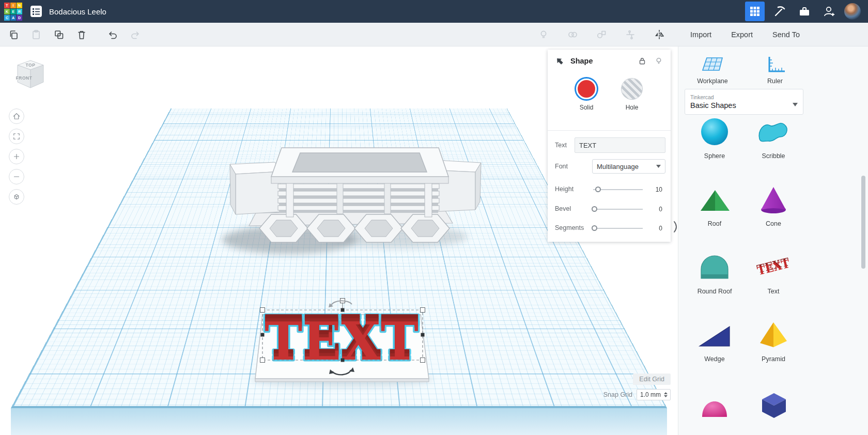 The image size is (868, 435). I want to click on home-icon, so click(17, 116).